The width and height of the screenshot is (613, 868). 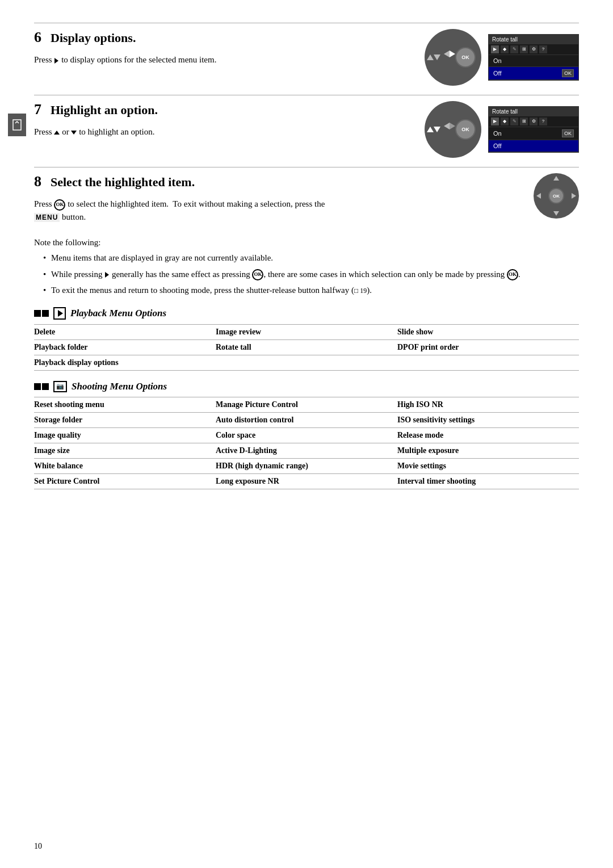 I want to click on playback-menu-heading: Playback Menu Options, so click(x=306, y=313).